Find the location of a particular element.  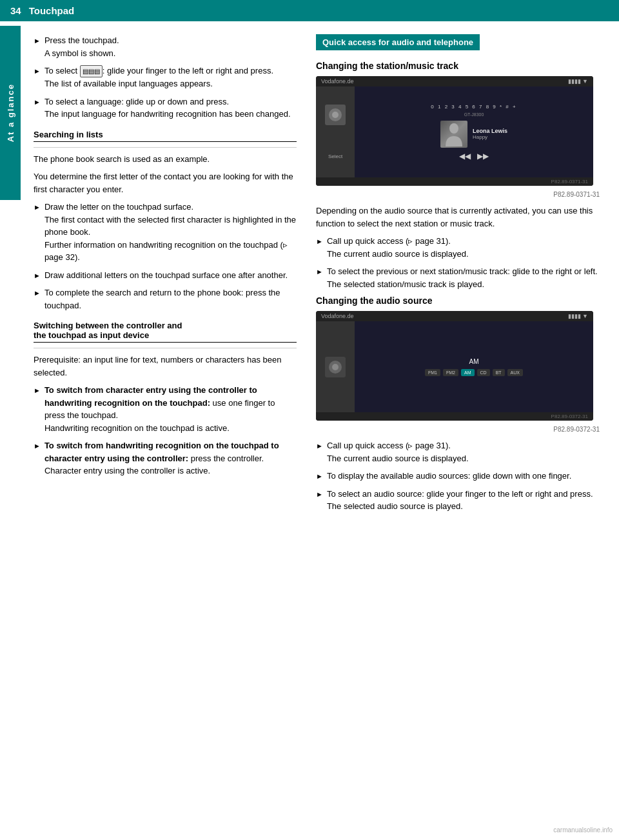

screen1-time: GT-J8300 is located at coordinates (475, 115).